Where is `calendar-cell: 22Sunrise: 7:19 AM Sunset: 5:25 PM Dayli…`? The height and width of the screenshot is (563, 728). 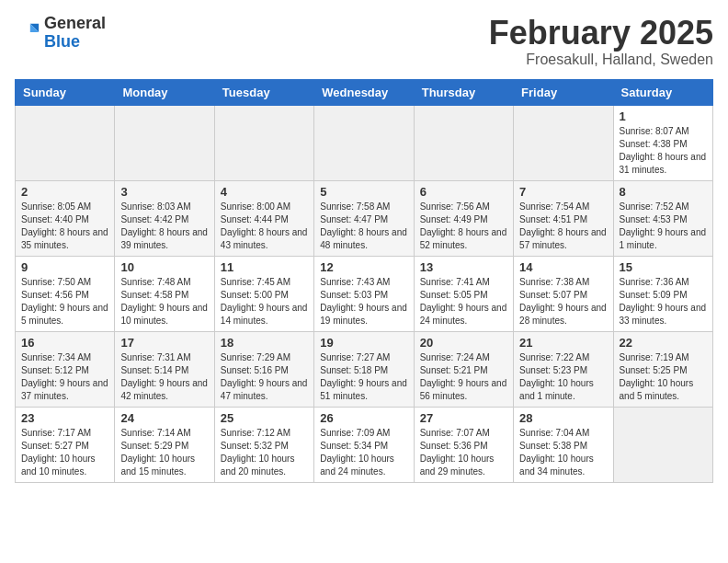
calendar-cell: 22Sunrise: 7:19 AM Sunset: 5:25 PM Dayli… is located at coordinates (663, 369).